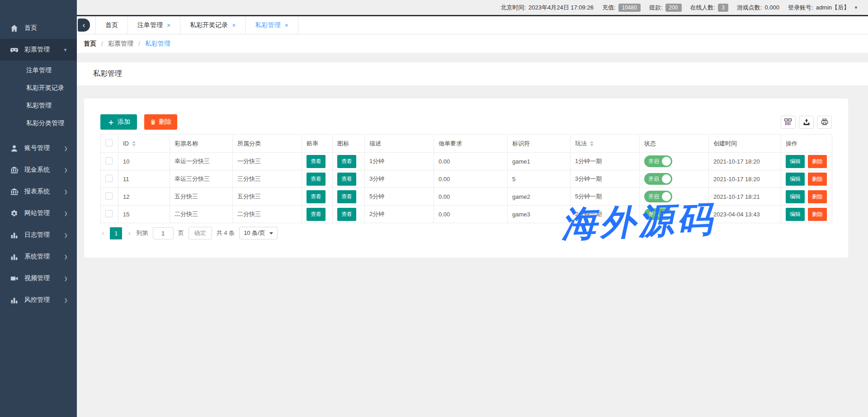  Describe the element at coordinates (163, 233) in the screenshot. I see `goto-page-input` at that location.